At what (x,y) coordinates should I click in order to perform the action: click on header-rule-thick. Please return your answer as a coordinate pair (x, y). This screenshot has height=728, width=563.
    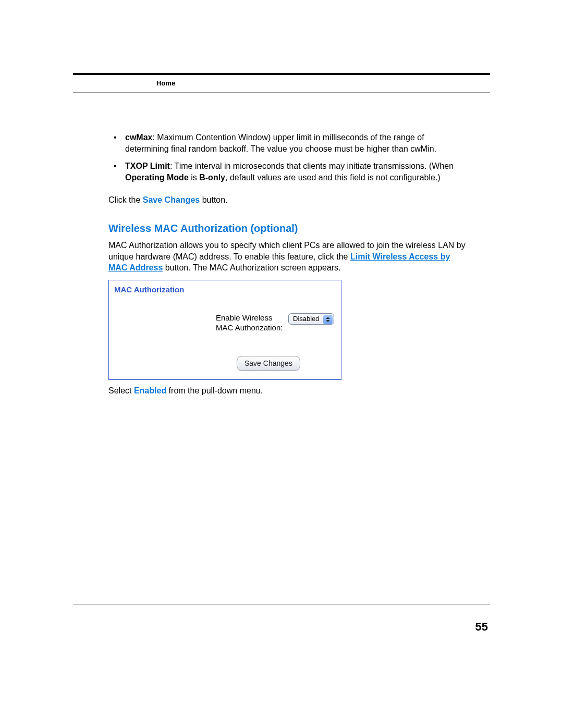
    Looking at the image, I should click on (282, 74).